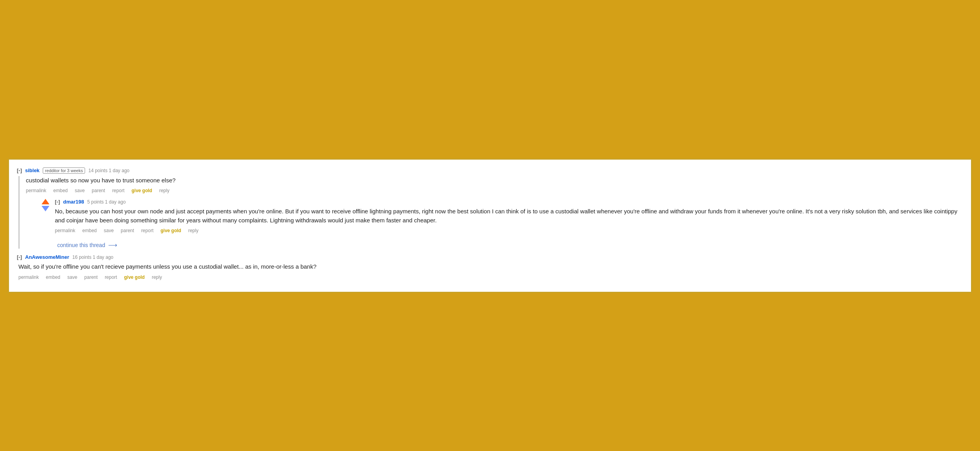 The width and height of the screenshot is (980, 451). Describe the element at coordinates (488, 171) in the screenshot. I see `siblek-comment-header: [-] siblek redditor for 3 weeks 14 point…` at that location.